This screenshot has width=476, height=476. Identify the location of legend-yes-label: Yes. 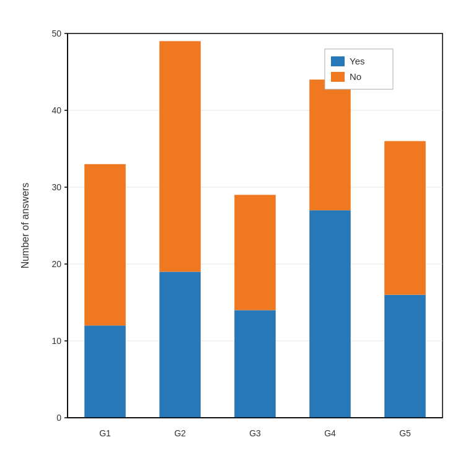
(357, 61).